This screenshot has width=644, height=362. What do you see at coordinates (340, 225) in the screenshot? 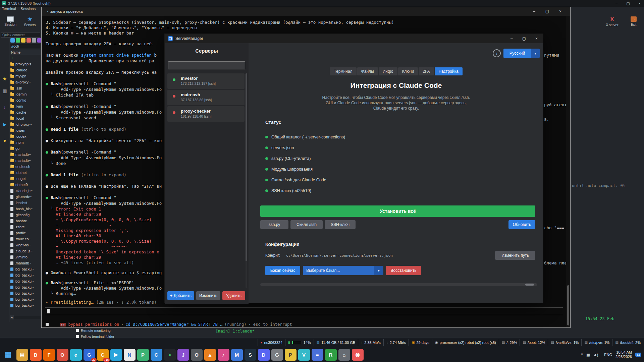
I see `tool-button-3: SSH-ключ` at bounding box center [340, 225].